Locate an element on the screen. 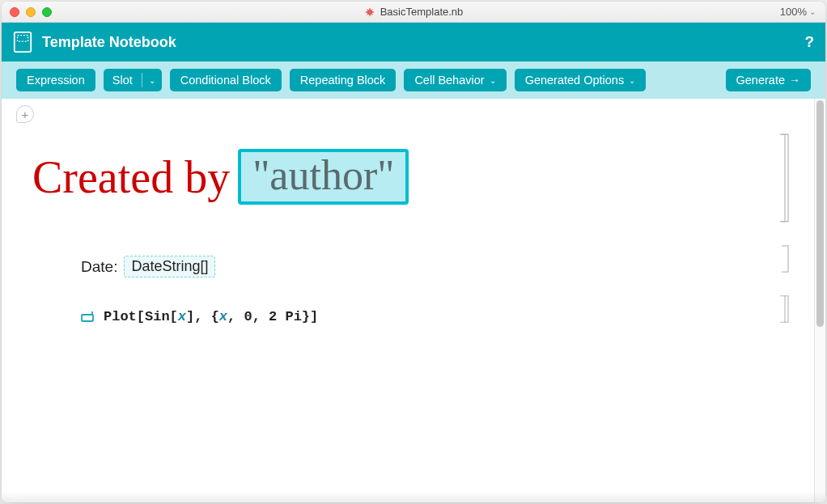  filename-label: BasicTemplate.nb is located at coordinates (422, 11).